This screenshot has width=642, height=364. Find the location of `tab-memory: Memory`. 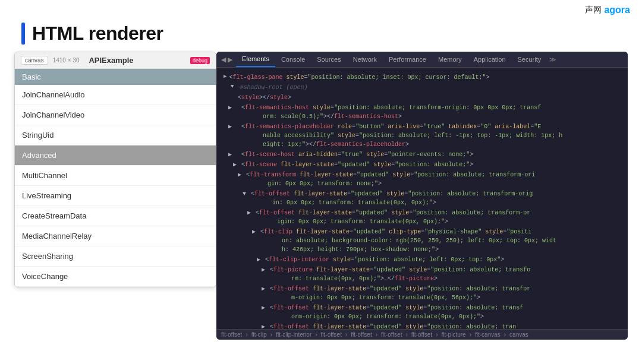

tab-memory: Memory is located at coordinates (450, 59).